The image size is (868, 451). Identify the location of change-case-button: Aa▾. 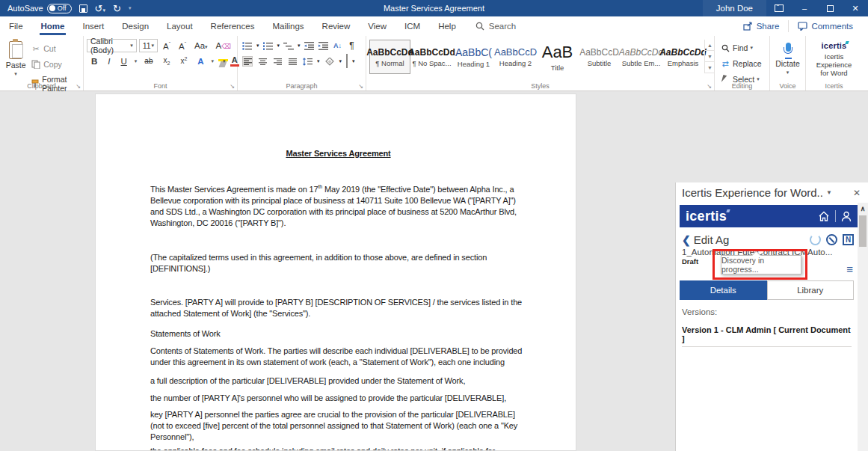
(201, 46).